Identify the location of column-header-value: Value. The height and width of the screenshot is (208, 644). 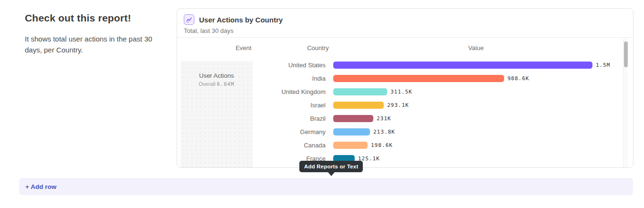
(476, 48).